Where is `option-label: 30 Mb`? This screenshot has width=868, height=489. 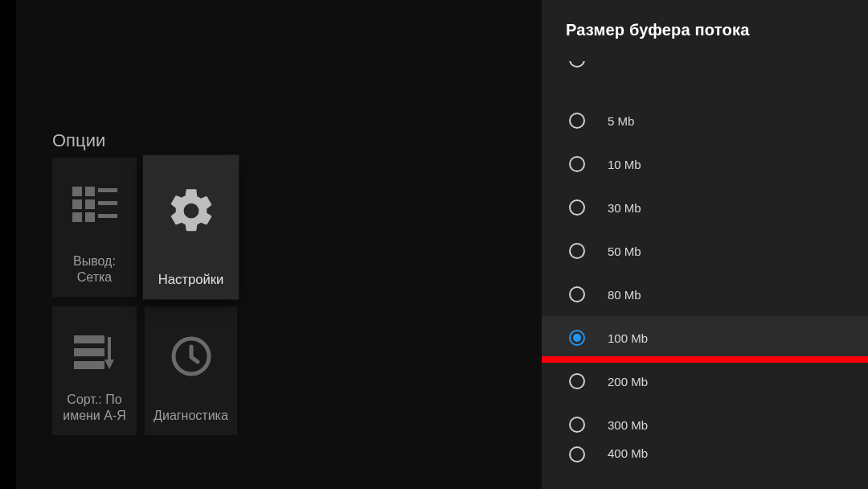 option-label: 30 Mb is located at coordinates (624, 208).